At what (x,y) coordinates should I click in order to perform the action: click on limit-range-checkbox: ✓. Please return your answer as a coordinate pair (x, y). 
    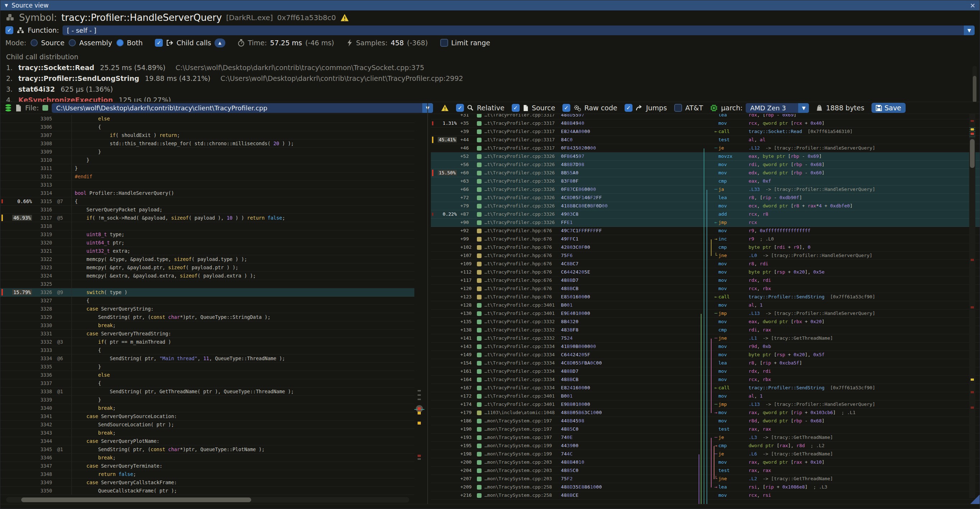
    Looking at the image, I should click on (444, 43).